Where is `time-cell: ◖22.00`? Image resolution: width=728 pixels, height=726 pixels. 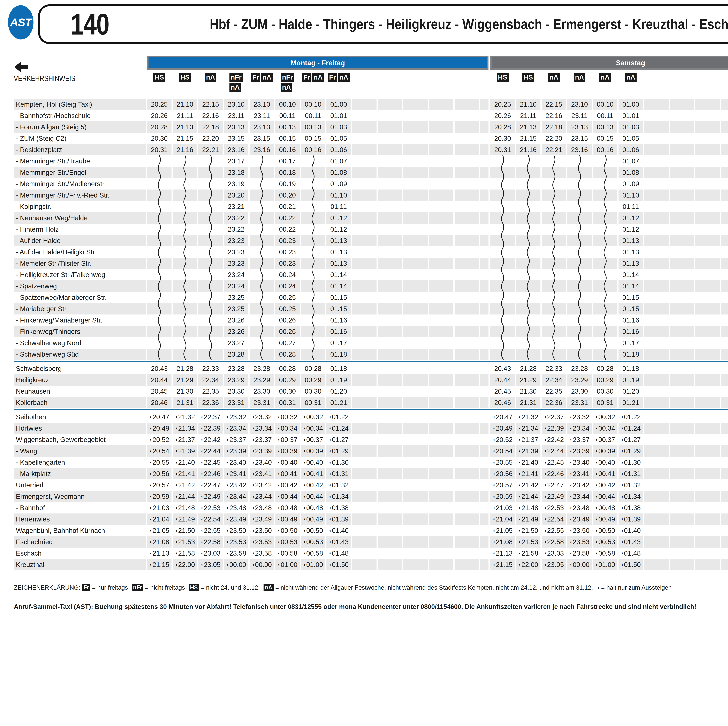 time-cell: ◖22.00 is located at coordinates (528, 565).